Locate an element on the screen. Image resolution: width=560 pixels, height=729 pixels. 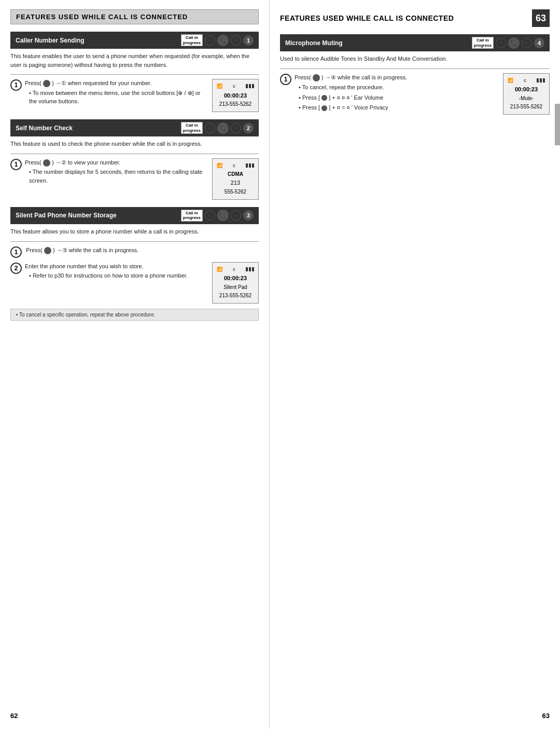
side-tab is located at coordinates (557, 125).